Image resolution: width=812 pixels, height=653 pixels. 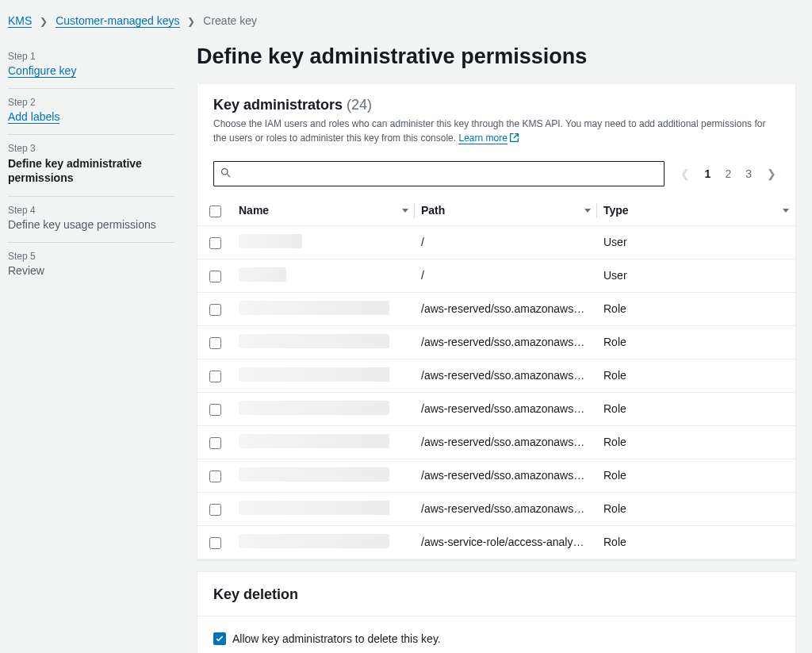 What do you see at coordinates (496, 542) in the screenshot?
I see `table-row: /aws-service-role/access-analy…Role` at bounding box center [496, 542].